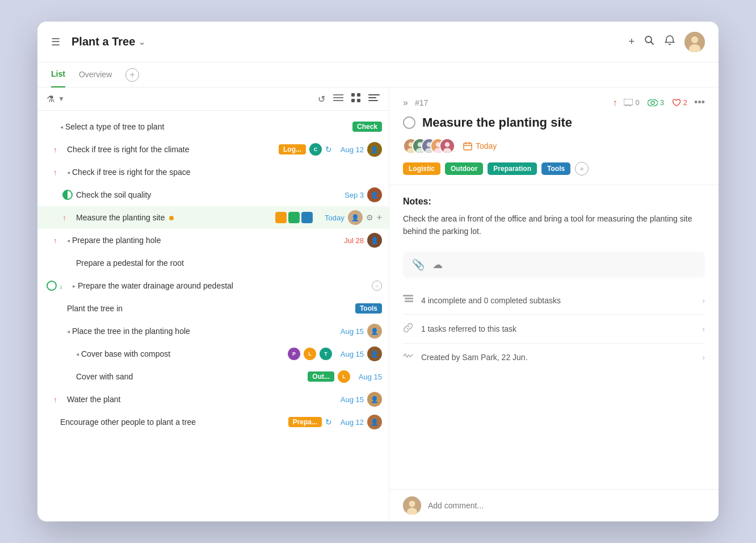 This screenshot has width=756, height=543. I want to click on task-date: Today, so click(330, 218).